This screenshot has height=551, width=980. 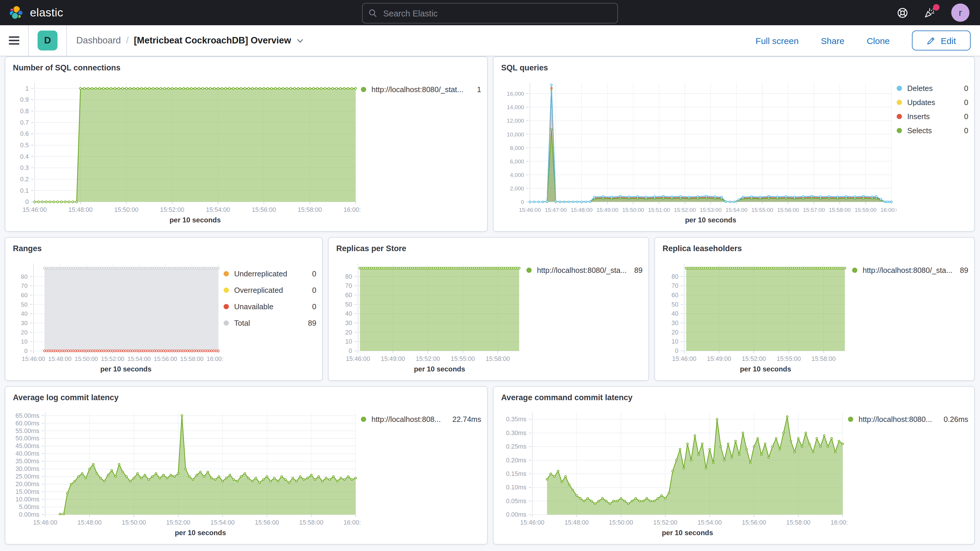 I want to click on svg-text: 15:49:00, so click(x=393, y=358).